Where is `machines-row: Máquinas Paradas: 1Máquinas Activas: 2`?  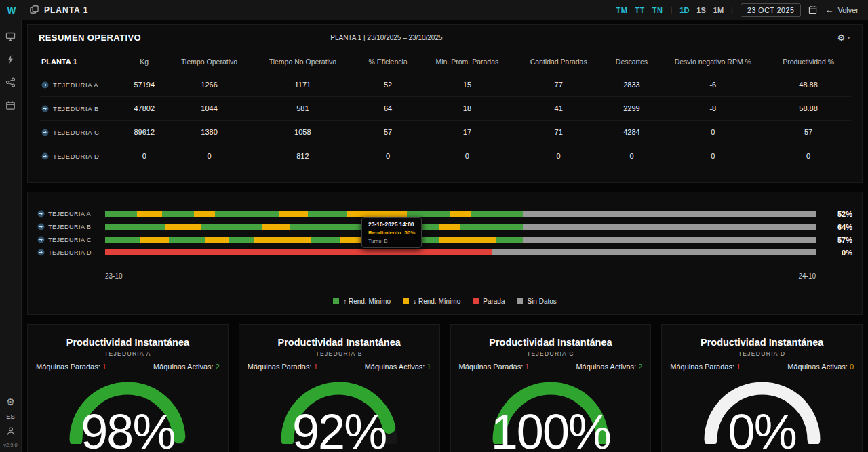 machines-row: Máquinas Paradas: 1Máquinas Activas: 2 is located at coordinates (127, 367).